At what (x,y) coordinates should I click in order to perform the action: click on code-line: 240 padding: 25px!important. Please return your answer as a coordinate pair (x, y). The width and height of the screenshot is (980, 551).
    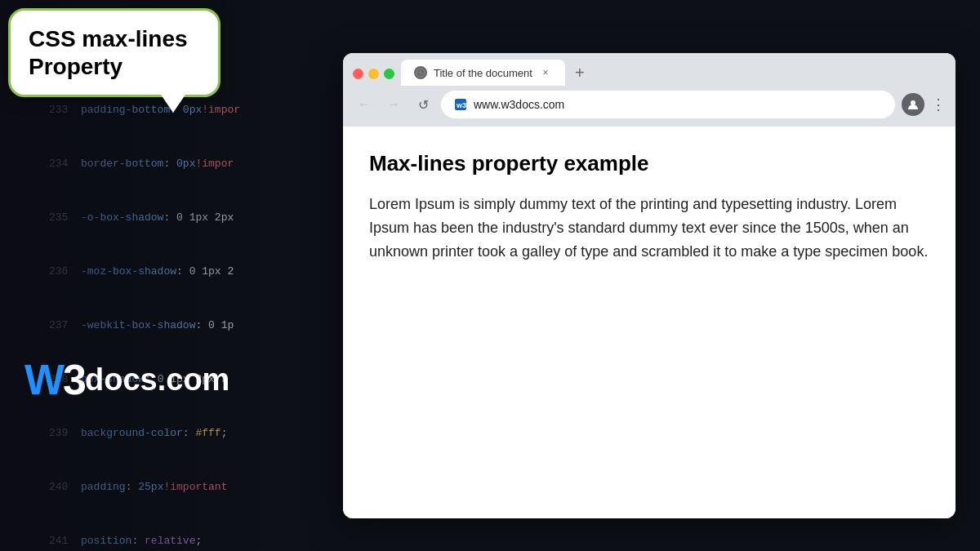
    Looking at the image, I should click on (145, 487).